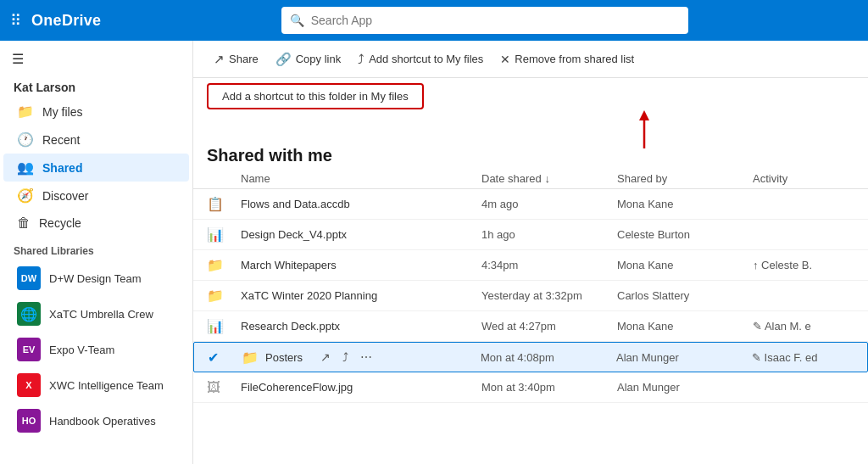 Image resolution: width=868 pixels, height=464 pixels. Describe the element at coordinates (366, 357) in the screenshot. I see `row-more-icon: ⋯` at that location.